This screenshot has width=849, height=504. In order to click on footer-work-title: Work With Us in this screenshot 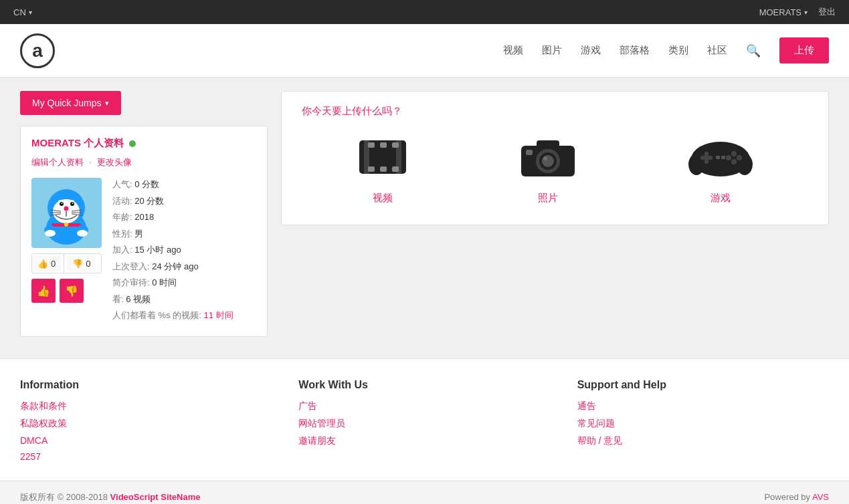, I will do `click(424, 385)`.